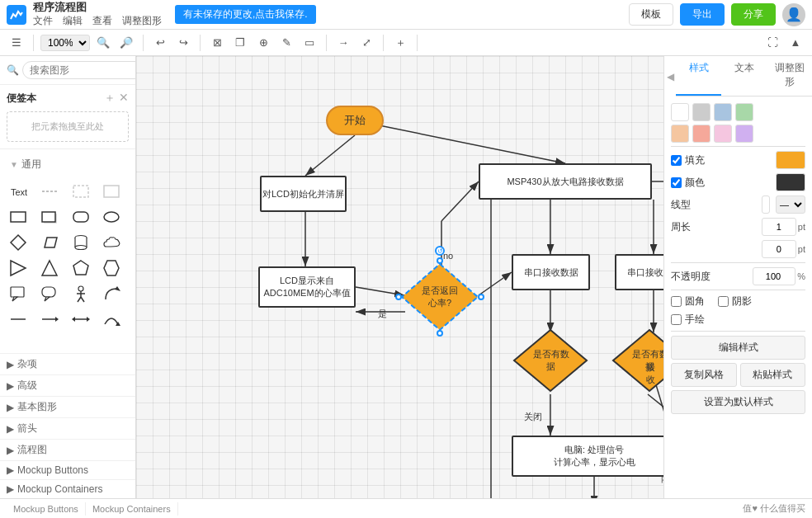 This screenshot has height=518, width=812. Describe the element at coordinates (723, 112) in the screenshot. I see `color-blue-light` at that location.